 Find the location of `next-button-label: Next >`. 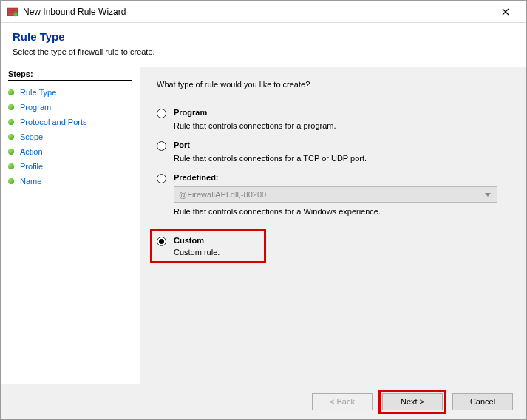

next-button-label: Next > is located at coordinates (412, 402).